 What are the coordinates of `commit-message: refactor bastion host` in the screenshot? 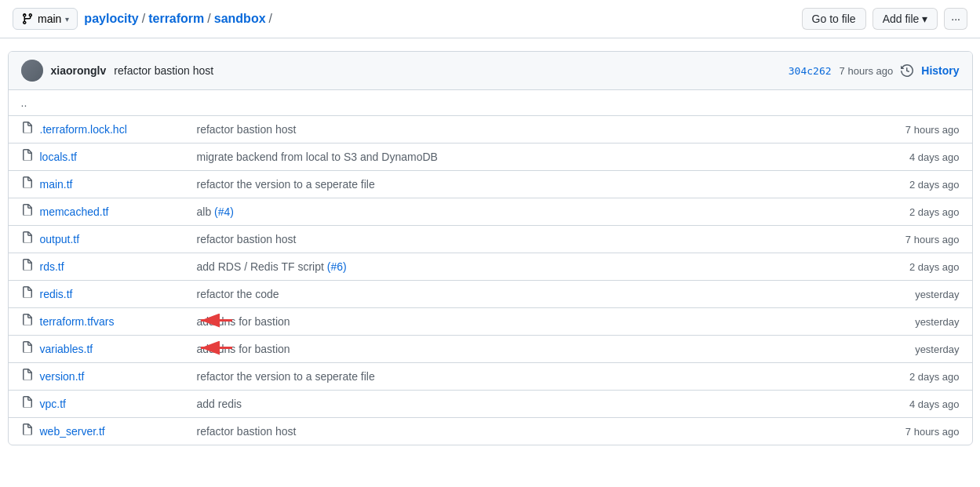 It's located at (163, 71).